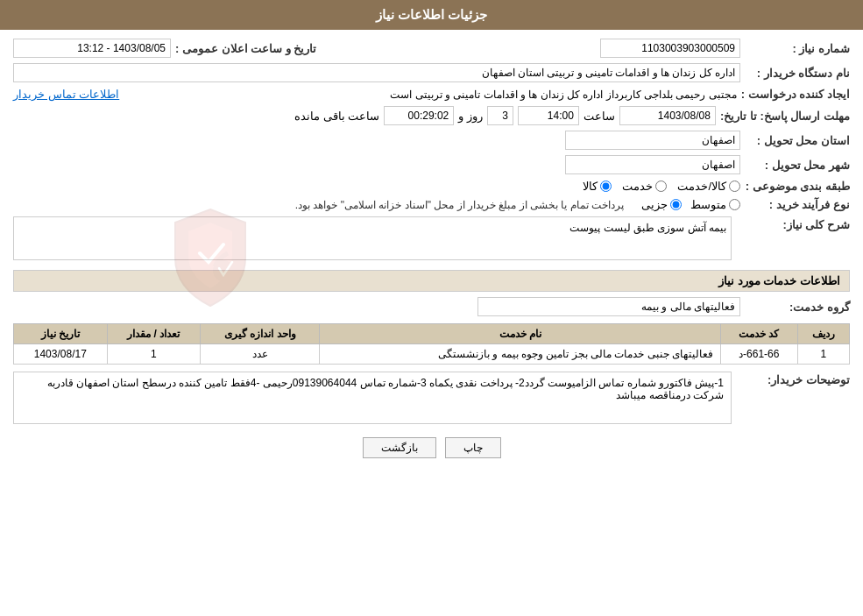  What do you see at coordinates (645, 186) in the screenshot?
I see `category-option-khedmat: خدمت` at bounding box center [645, 186].